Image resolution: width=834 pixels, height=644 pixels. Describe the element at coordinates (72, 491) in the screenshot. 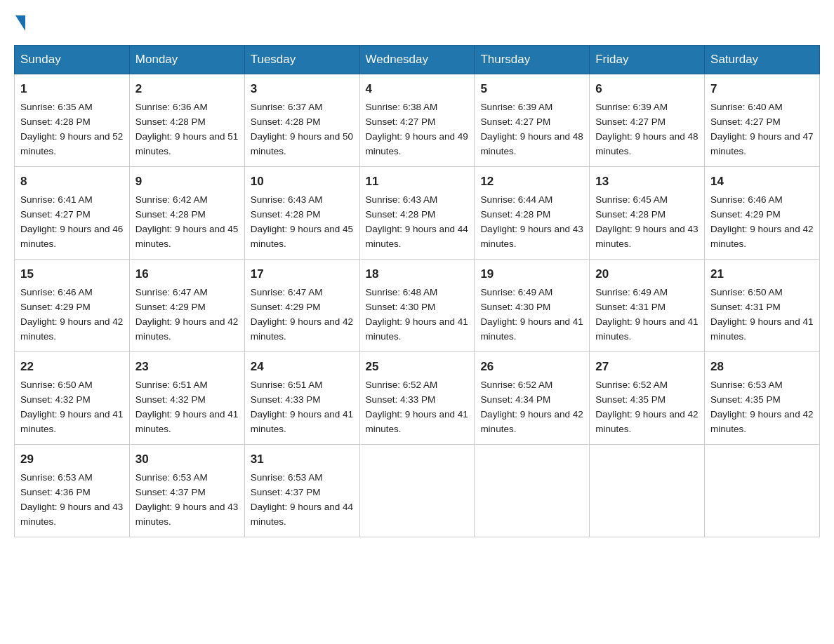

I see `calendar-day: 29Sunrise: 6:53 AMSunset: 4:36 PMDayligh…` at that location.